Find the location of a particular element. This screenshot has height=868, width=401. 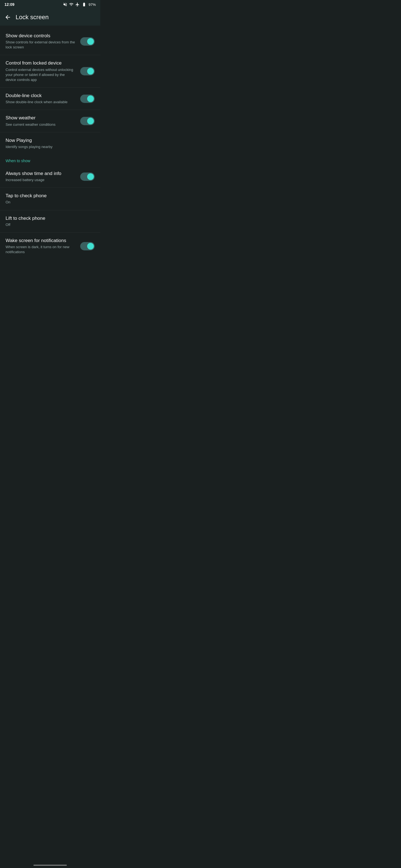

toggle-show-weather is located at coordinates (88, 121).